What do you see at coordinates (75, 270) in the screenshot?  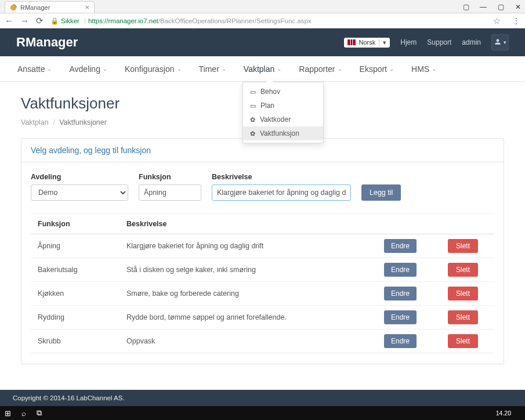 I see `cell-funksjon: Bakeriutsalg` at bounding box center [75, 270].